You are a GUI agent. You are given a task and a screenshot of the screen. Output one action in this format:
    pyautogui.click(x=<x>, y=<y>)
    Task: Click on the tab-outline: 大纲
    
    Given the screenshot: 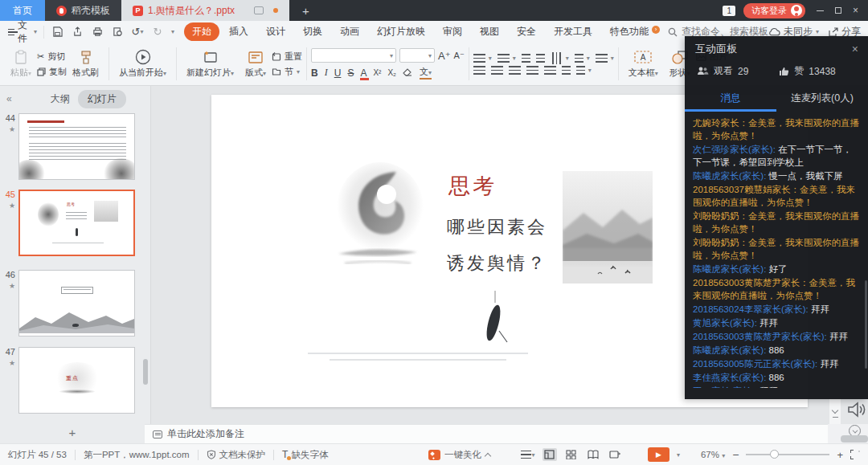 What is the action you would take?
    pyautogui.click(x=60, y=100)
    